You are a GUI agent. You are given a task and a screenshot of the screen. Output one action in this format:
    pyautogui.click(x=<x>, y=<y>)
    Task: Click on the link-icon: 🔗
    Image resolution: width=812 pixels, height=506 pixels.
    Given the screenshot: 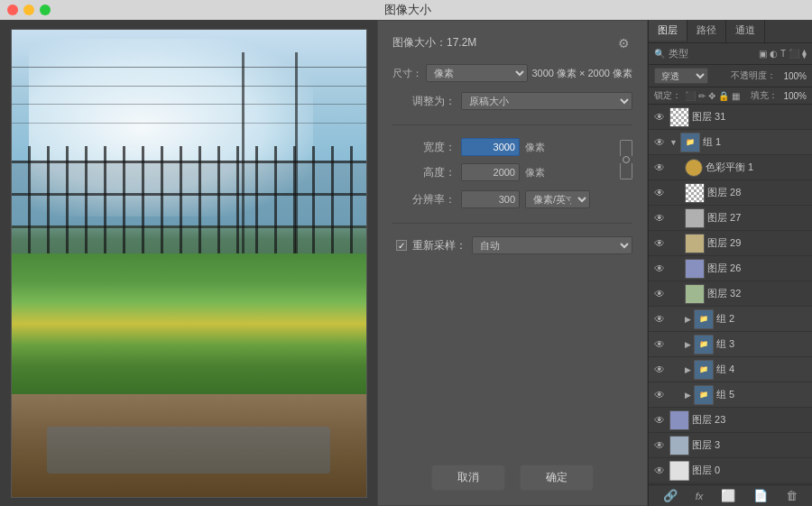 What is the action you would take?
    pyautogui.click(x=670, y=496)
    